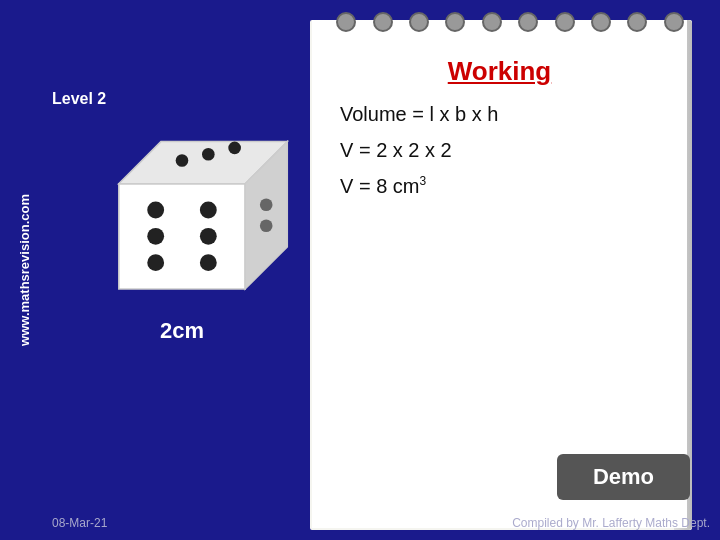 The width and height of the screenshot is (720, 540). I want to click on volume-result-sup: 3, so click(422, 181).